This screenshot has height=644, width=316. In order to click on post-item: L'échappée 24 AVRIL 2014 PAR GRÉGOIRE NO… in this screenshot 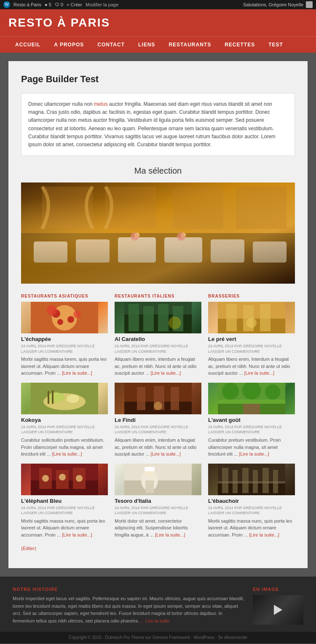, I will do `click(64, 339)`.